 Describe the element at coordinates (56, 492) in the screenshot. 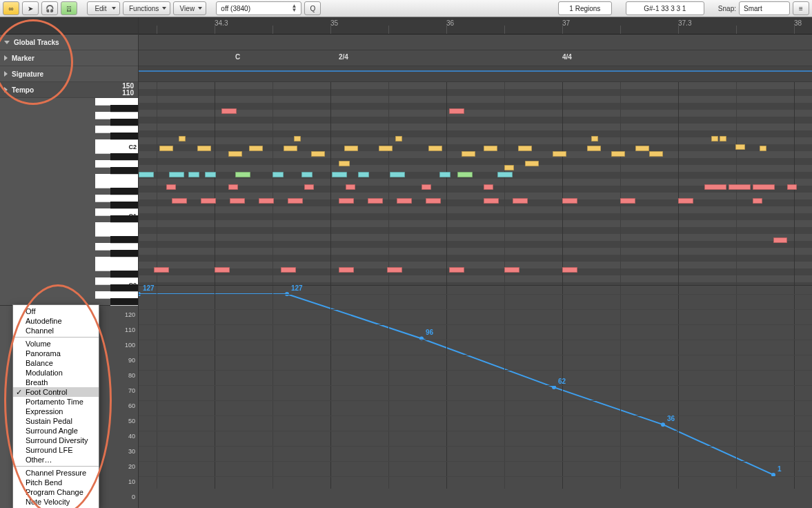

I see `menu-item: Program Change` at that location.